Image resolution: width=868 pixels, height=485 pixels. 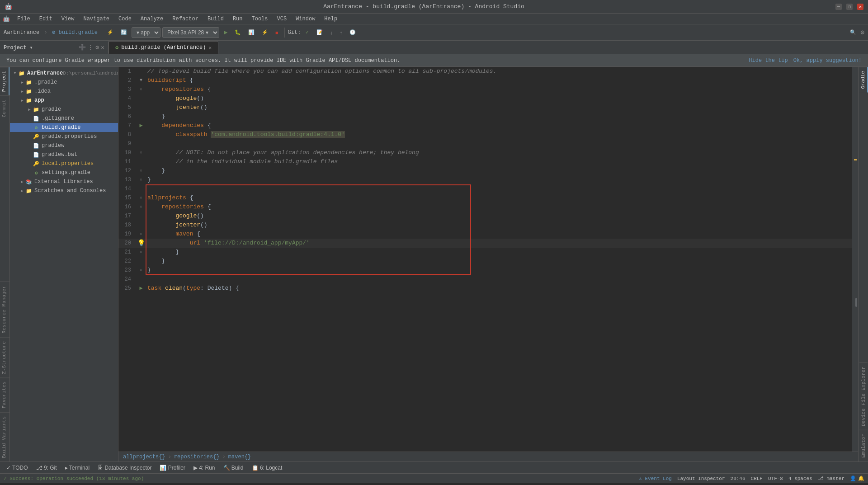 What do you see at coordinates (47, 468) in the screenshot?
I see `git-btn: ⎇ 9: Git` at bounding box center [47, 468].